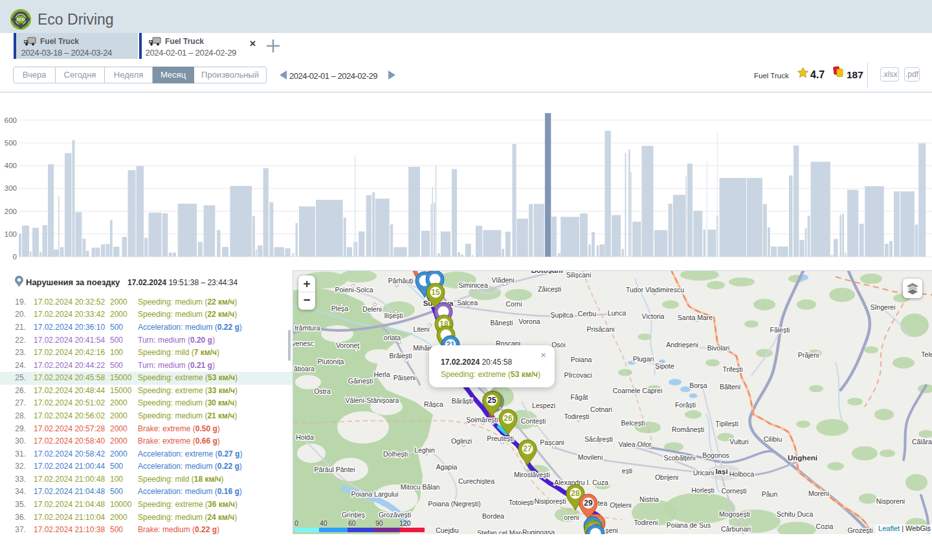  Describe the element at coordinates (500, 438) in the screenshot. I see `svg-text: Preutești` at that location.